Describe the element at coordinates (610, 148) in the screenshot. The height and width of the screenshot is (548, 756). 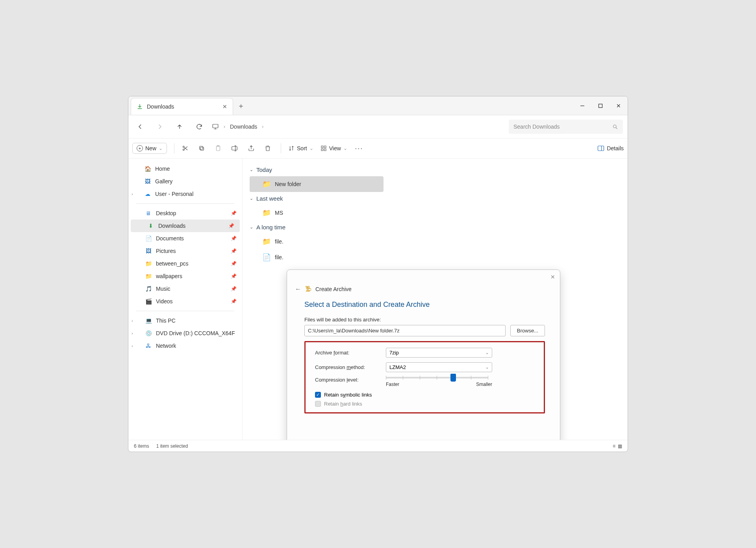
I see `details-pane-button: Details` at that location.